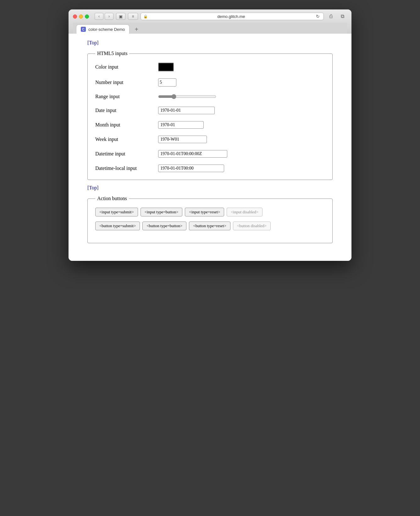 The width and height of the screenshot is (420, 516). What do you see at coordinates (127, 110) in the screenshot?
I see `date-input-label: Date input` at bounding box center [127, 110].